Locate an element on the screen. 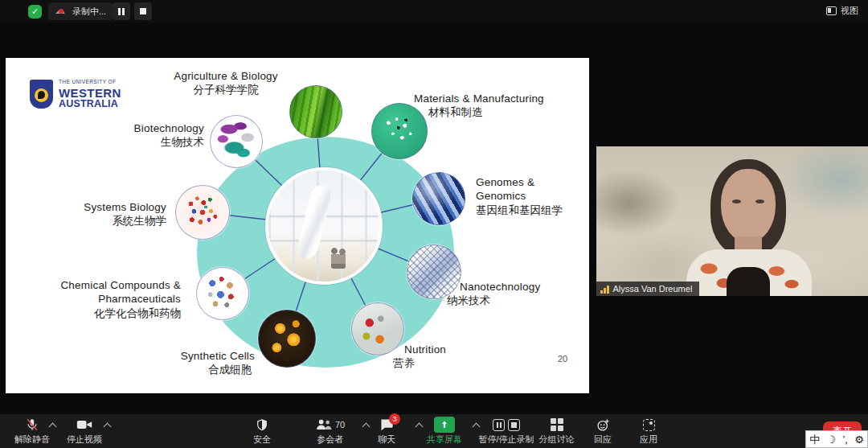 The width and height of the screenshot is (868, 448). share-screen-button: 共享屏幕 is located at coordinates (444, 431).